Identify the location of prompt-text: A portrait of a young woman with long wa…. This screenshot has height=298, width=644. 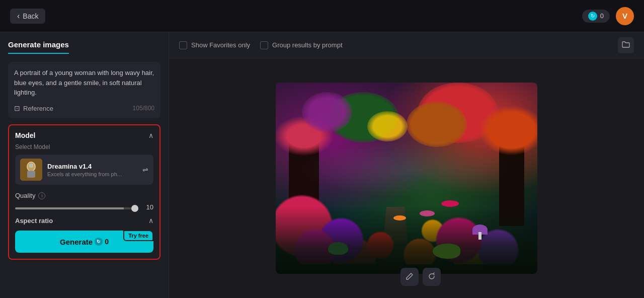
(85, 83).